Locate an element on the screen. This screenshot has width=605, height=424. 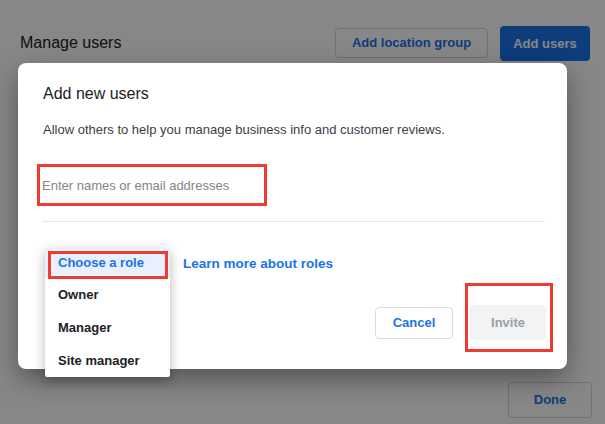
cancel-button: Cancel is located at coordinates (414, 323).